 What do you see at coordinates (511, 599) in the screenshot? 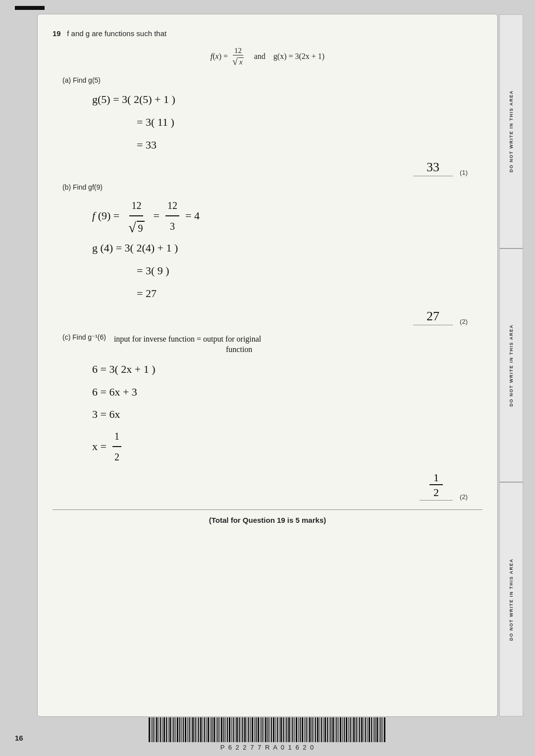
I see `side-strip-3: DO NOT WRITE IN THIS AREA` at bounding box center [511, 599].